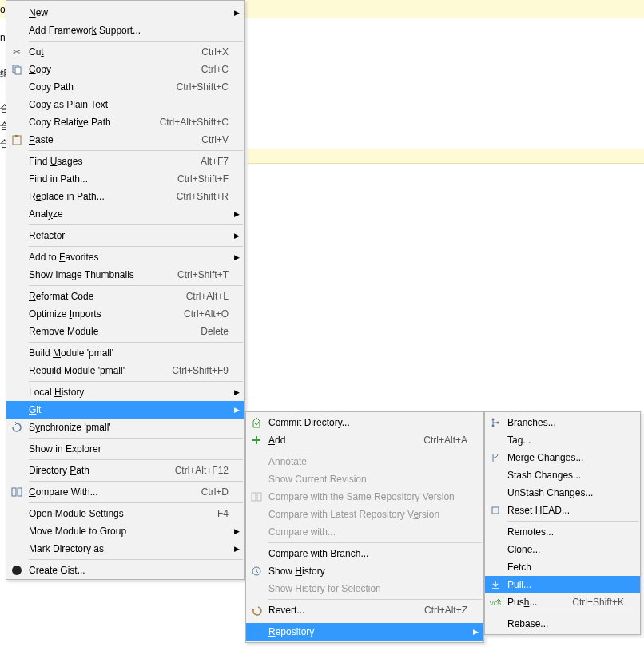 The image size is (644, 647). I want to click on git-revert: Revert...Ctrl+Alt+Z, so click(364, 610).